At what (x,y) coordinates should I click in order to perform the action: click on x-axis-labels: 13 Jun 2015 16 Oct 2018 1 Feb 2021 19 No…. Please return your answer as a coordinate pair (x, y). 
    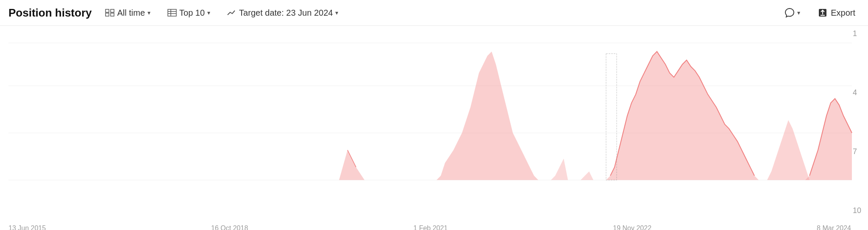
    Looking at the image, I should click on (430, 227).